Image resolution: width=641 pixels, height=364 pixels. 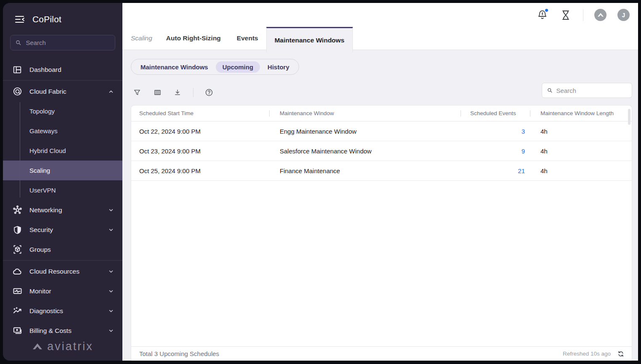 I want to click on monitor-pulse-icon, so click(x=17, y=291).